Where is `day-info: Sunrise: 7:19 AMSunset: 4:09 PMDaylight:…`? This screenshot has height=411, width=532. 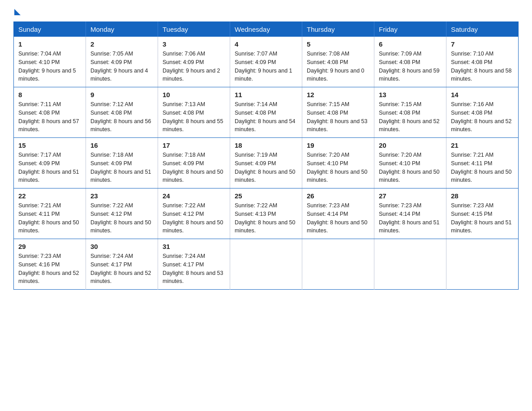 day-info: Sunrise: 7:19 AMSunset: 4:09 PMDaylight:… is located at coordinates (265, 167).